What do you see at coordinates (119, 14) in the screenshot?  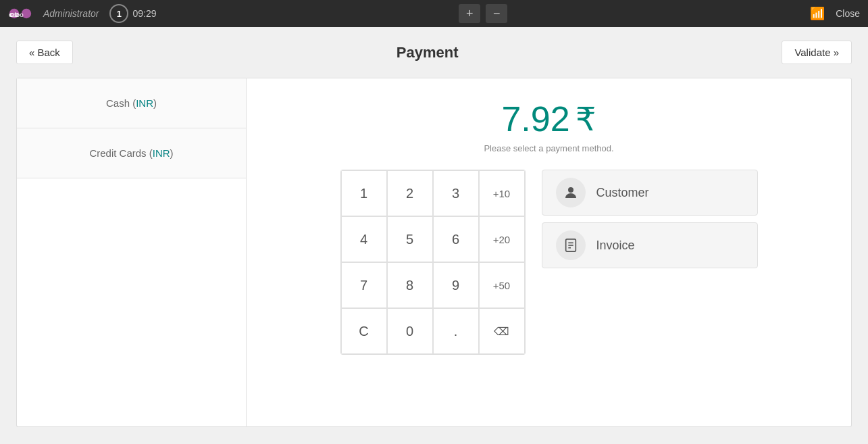 I see `order-badge: 1` at bounding box center [119, 14].